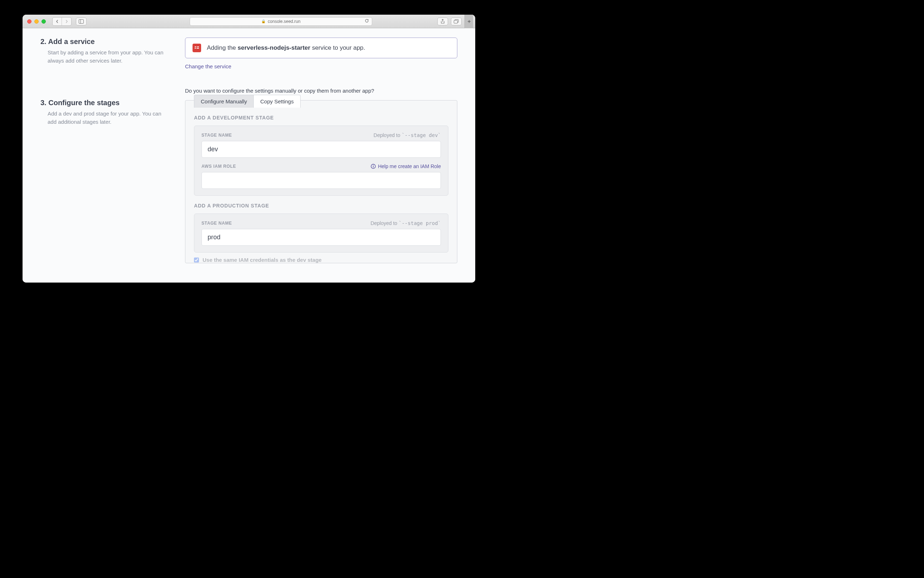 Image resolution: width=924 pixels, height=578 pixels. Describe the element at coordinates (105, 103) in the screenshot. I see `step-3-title: 3. Configure the stages` at that location.